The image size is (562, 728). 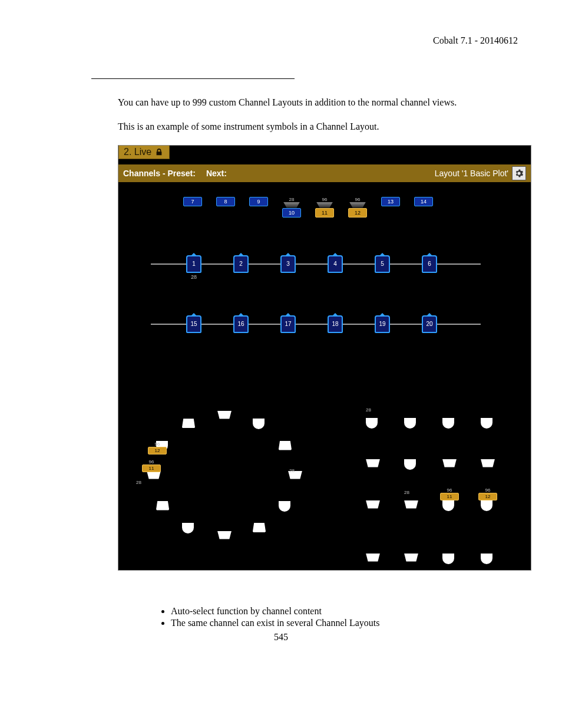 I want to click on fixture-top-8: 8, so click(x=226, y=202).